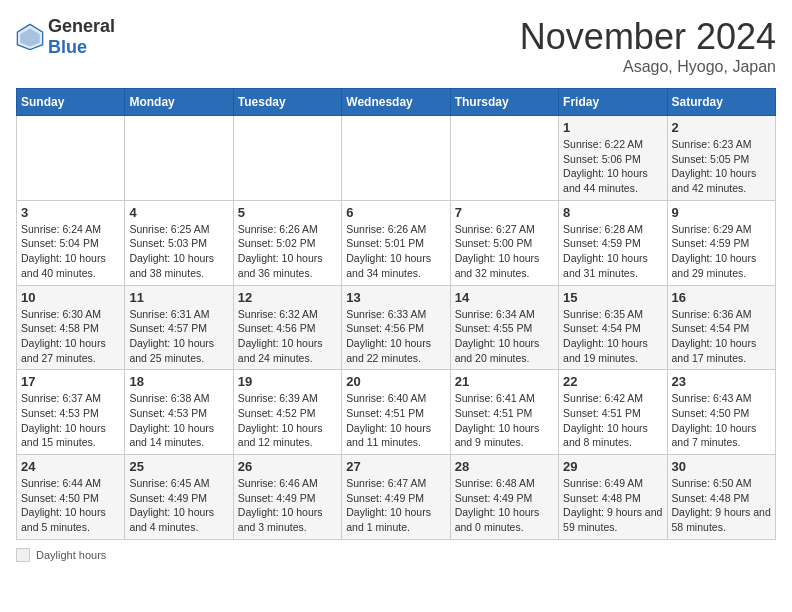 This screenshot has width=792, height=612. Describe the element at coordinates (504, 412) in the screenshot. I see `calendar-cell: 21Sunrise: 6:41 AM Sunset: 4:51 PM Dayli…` at that location.